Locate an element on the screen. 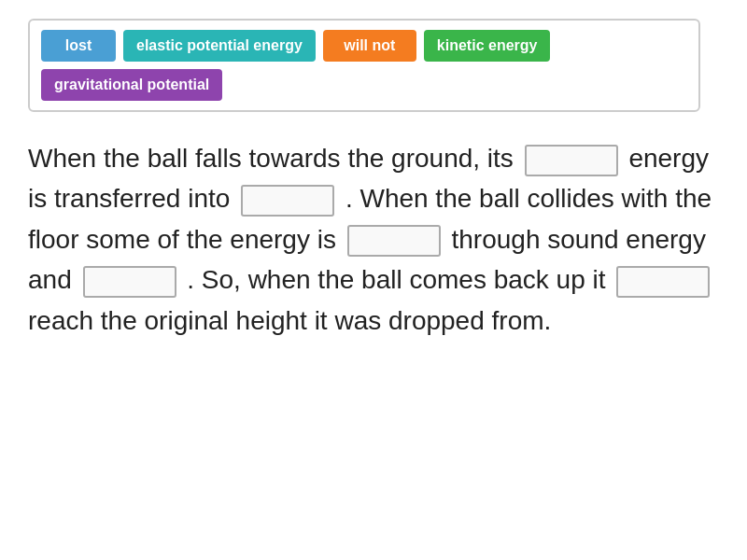 This screenshot has width=747, height=560. passage-segment-1: When the ball falls towards the ground, … is located at coordinates (271, 159).